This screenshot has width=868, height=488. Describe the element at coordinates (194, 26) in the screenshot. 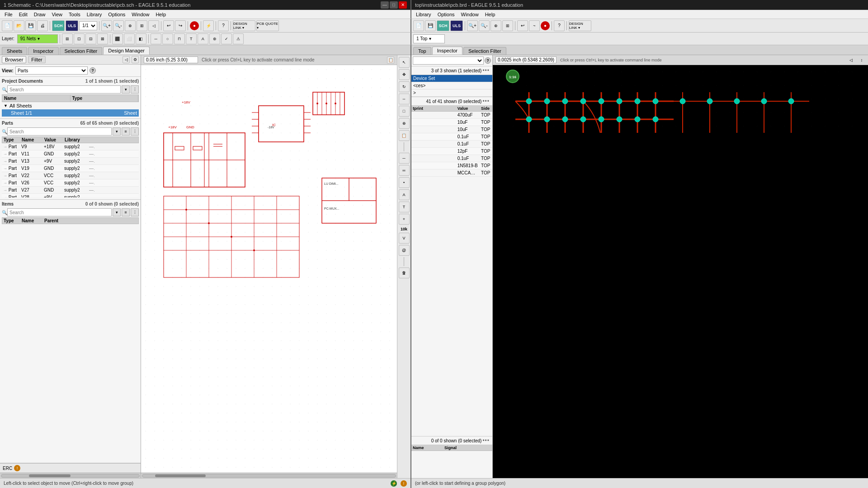

I see `stop-button: ●` at that location.